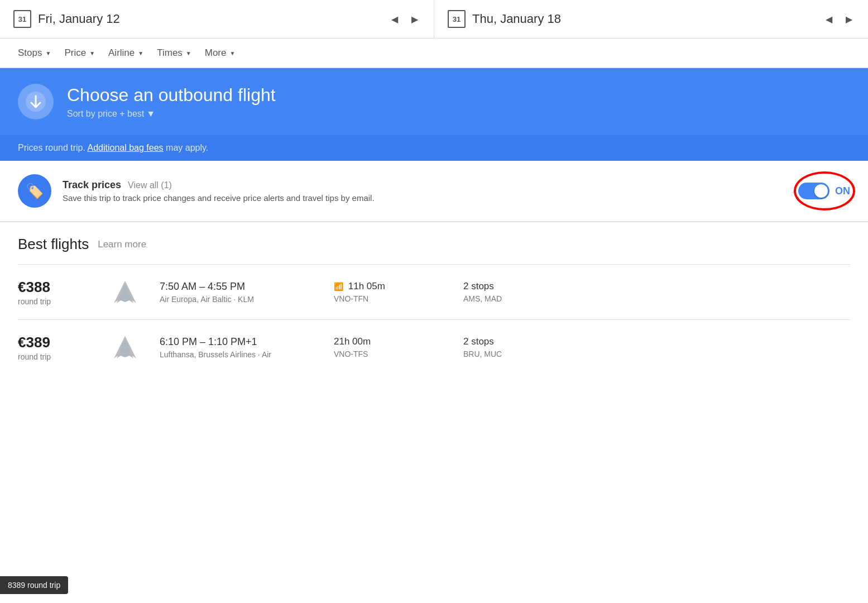 This screenshot has height=603, width=868. Describe the element at coordinates (151, 114) in the screenshot. I see `sort-arrow-icon: ▼` at that location.